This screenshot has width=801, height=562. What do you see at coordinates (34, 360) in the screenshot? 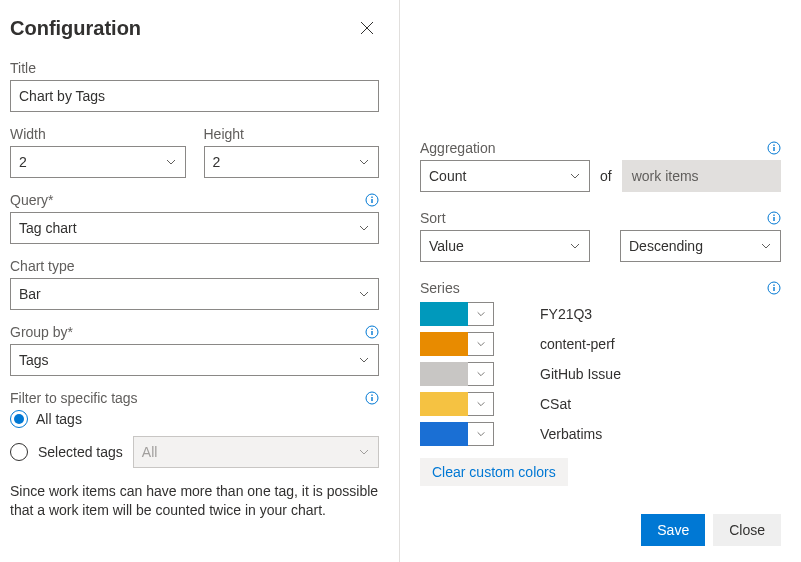
I see `group-by-value: Tags` at bounding box center [34, 360].